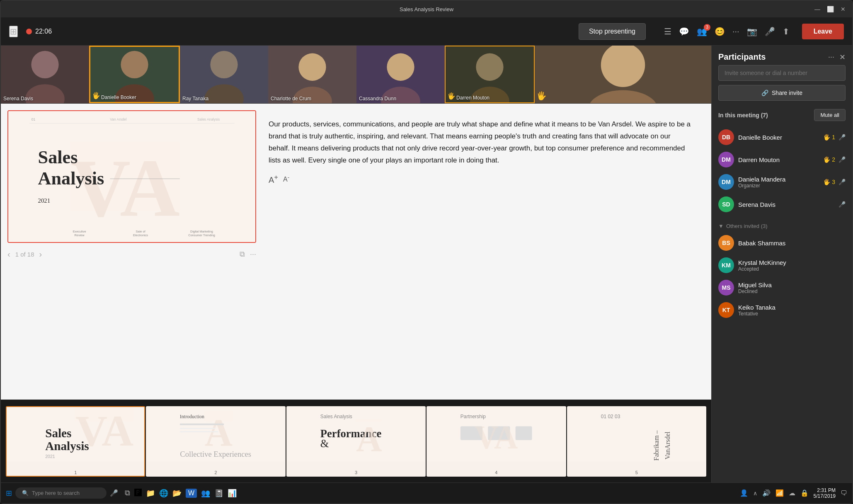  Describe the element at coordinates (726, 182) in the screenshot. I see `avatar-daniela: DM` at that location.